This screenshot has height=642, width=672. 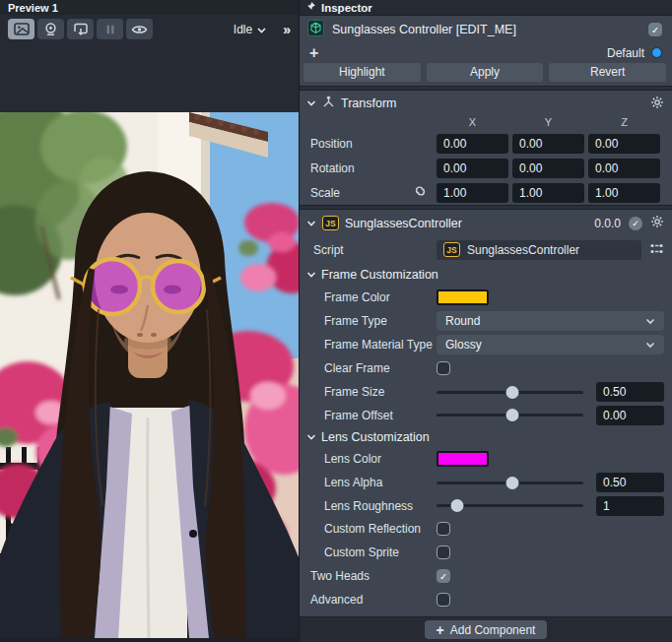 I want to click on eye-icon, so click(x=140, y=30).